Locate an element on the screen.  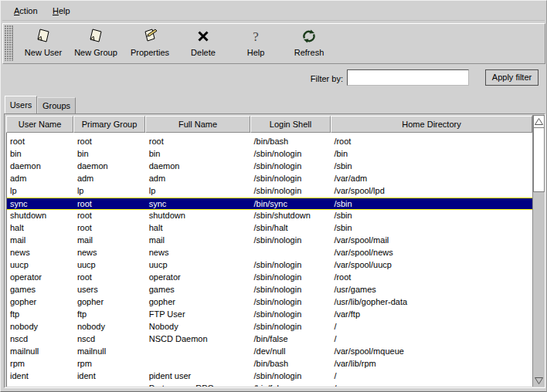
table-row: operatorrootoperator/sbin/nologin/root is located at coordinates (270, 278).